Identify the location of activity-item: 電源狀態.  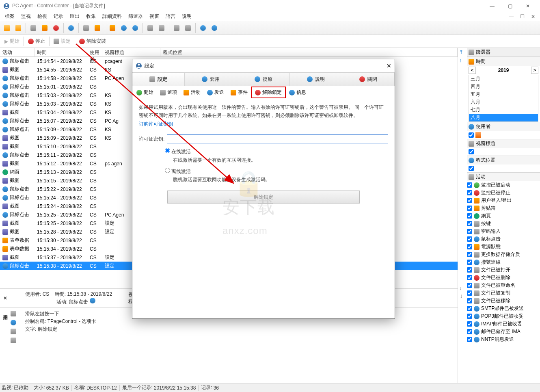
(503, 247).